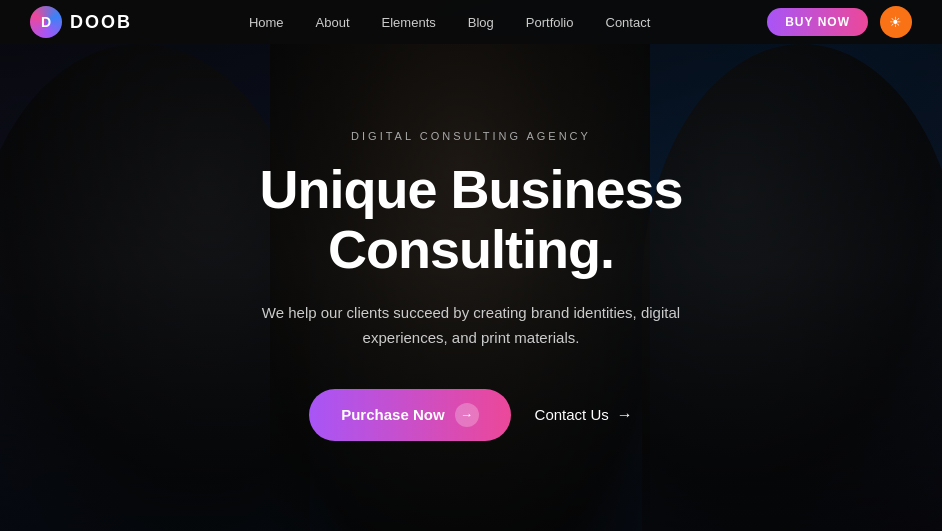 Image resolution: width=942 pixels, height=531 pixels. What do you see at coordinates (266, 22) in the screenshot?
I see `nav-home: Home` at bounding box center [266, 22].